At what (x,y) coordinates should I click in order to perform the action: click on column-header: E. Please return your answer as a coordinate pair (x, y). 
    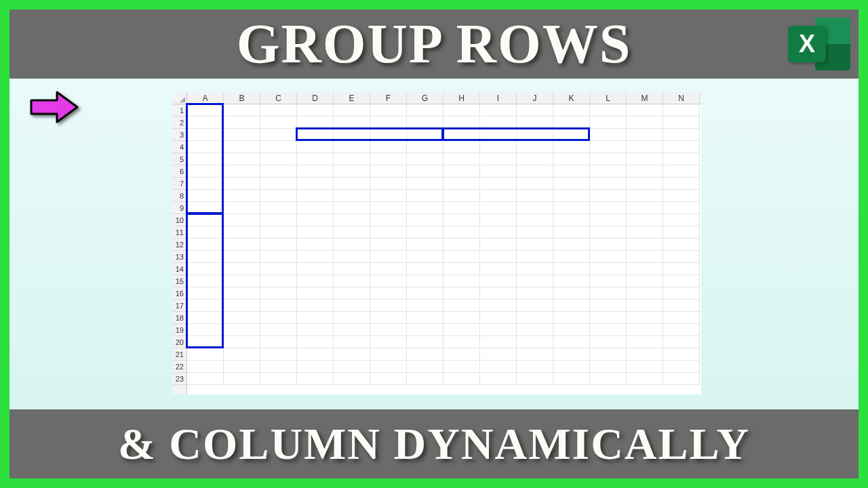
    Looking at the image, I should click on (352, 98).